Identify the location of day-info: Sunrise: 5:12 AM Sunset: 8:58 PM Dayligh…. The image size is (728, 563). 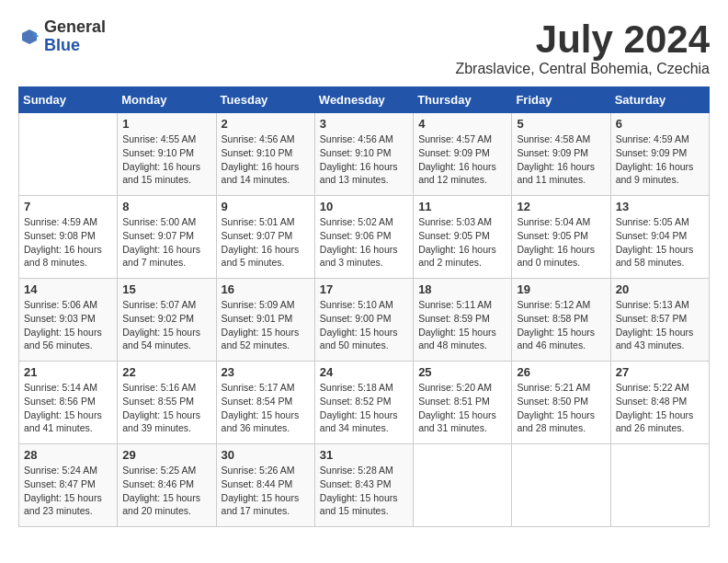
(561, 326).